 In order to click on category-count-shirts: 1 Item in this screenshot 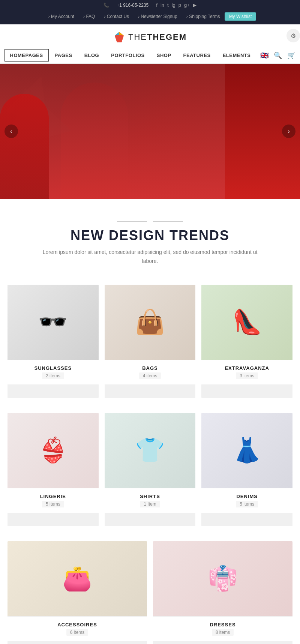, I will do `click(150, 504)`.